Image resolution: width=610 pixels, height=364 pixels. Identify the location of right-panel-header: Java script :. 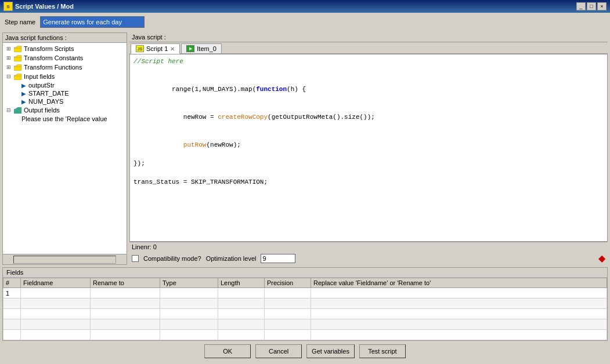
(369, 37).